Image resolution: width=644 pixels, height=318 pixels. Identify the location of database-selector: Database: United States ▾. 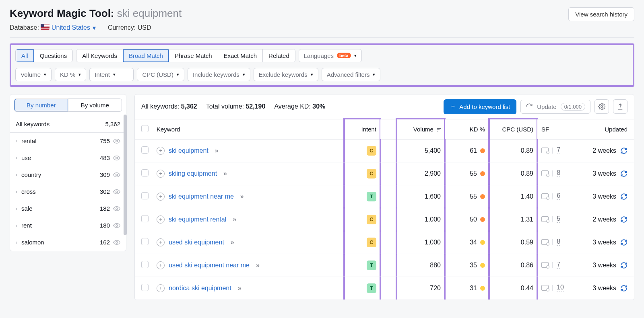
(53, 28).